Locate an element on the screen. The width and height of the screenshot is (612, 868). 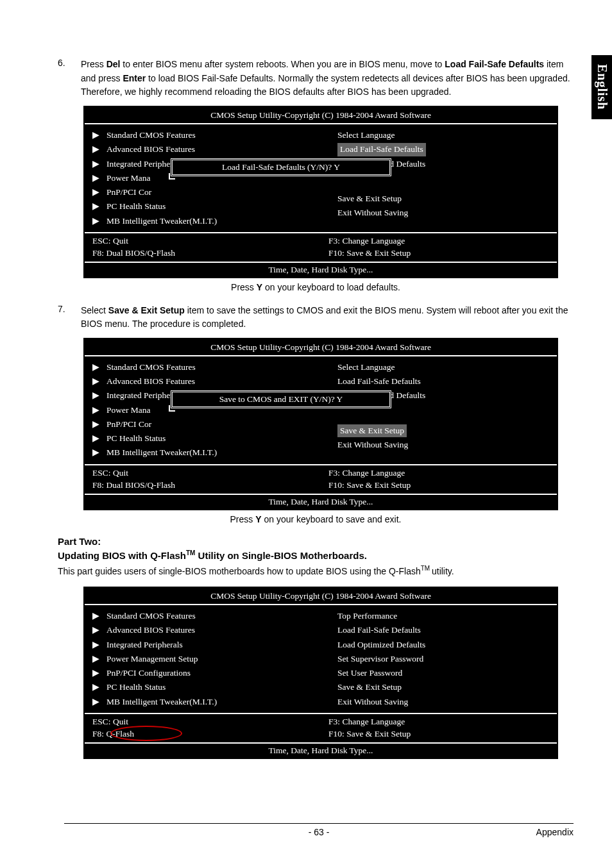
step-body: Press Del to enter BIOS menu after syste… is located at coordinates (327, 78).